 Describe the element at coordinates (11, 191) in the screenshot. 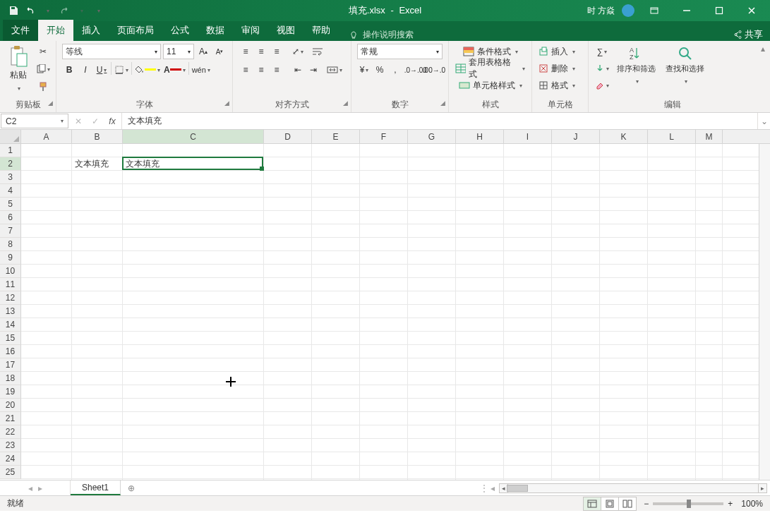

I see `row-header-4: 4` at that location.